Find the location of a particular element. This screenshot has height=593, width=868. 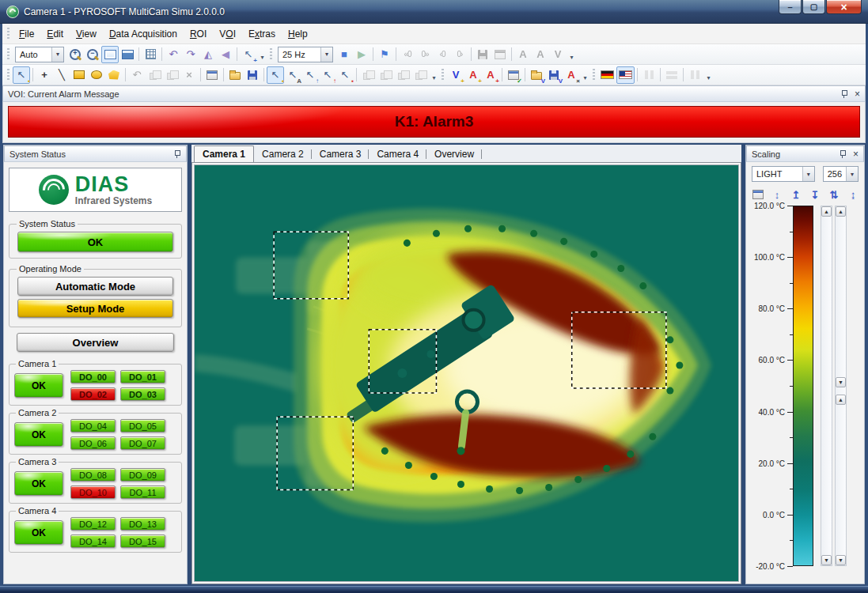

do-button-do_15: DO_15 is located at coordinates (142, 541).